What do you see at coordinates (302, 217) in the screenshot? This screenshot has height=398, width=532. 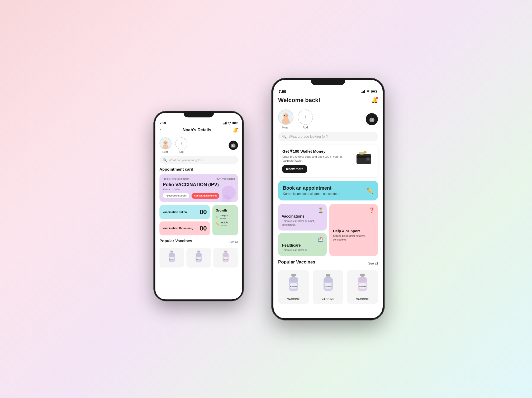 I see `vaccinations-card: ⏳ Vaccinations Korem ipsum dolor sit ame…` at bounding box center [302, 217].